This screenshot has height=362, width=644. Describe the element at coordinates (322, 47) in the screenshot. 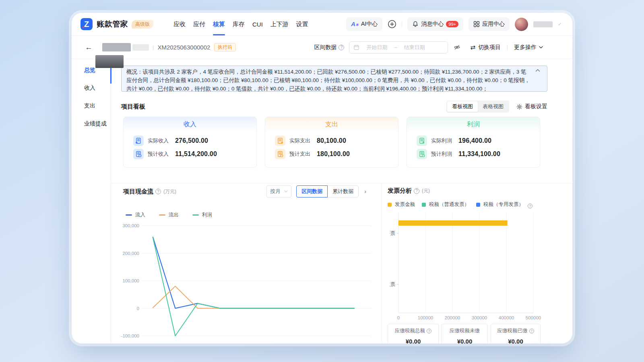

I see `project-header: ← | XM2025063000002 执行前 区间数据 ? – ⇄ 切换项目` at that location.